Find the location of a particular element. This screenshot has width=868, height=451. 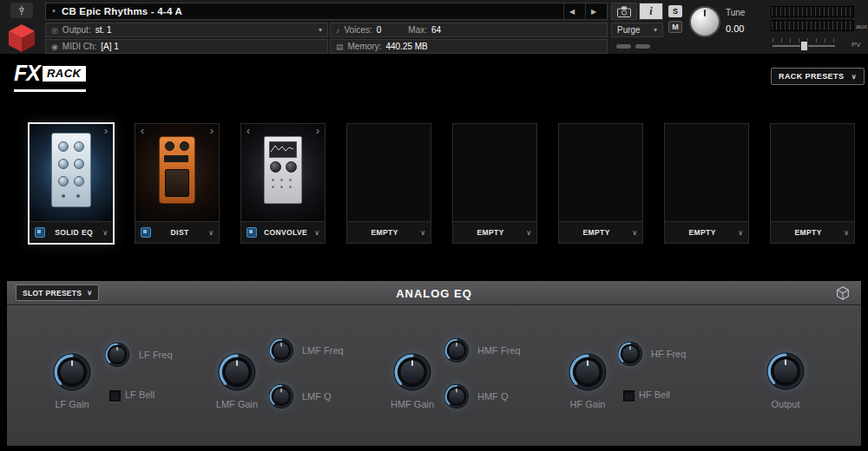

midi-channel-selector: ◉ MIDI Ch: [A] 1 is located at coordinates (187, 47).